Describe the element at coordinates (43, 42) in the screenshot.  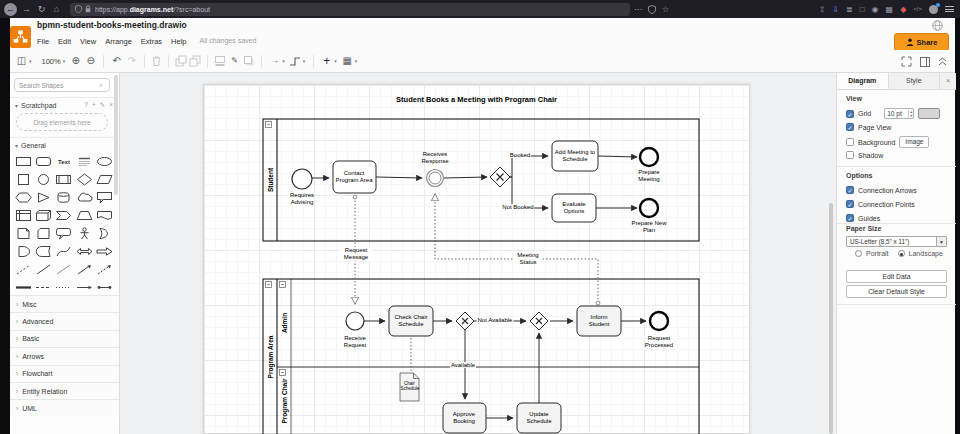
I see `menu-file: File` at that location.